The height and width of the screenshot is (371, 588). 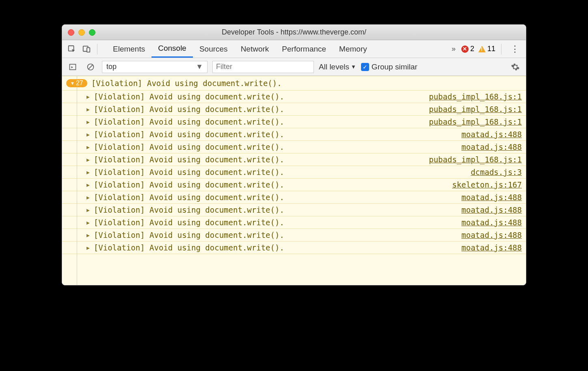 I want to click on window-controls, so click(x=82, y=32).